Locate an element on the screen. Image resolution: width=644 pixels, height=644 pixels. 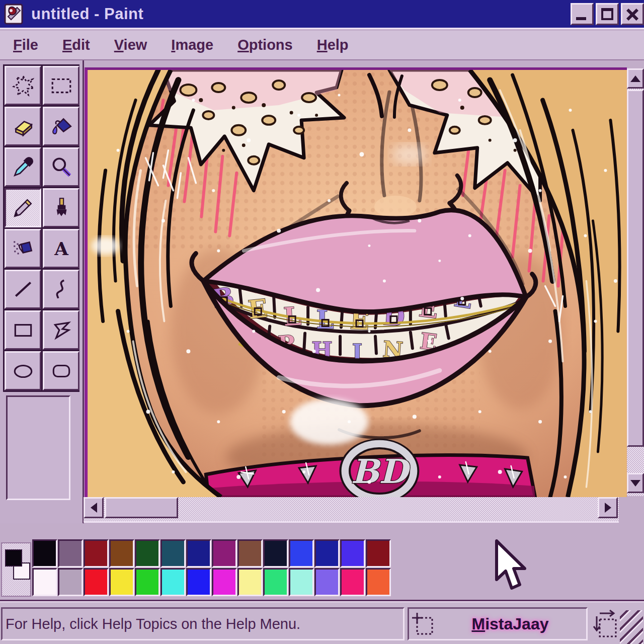
status-help-panel: For Help, click Help Topics on the Help … is located at coordinates (203, 624).